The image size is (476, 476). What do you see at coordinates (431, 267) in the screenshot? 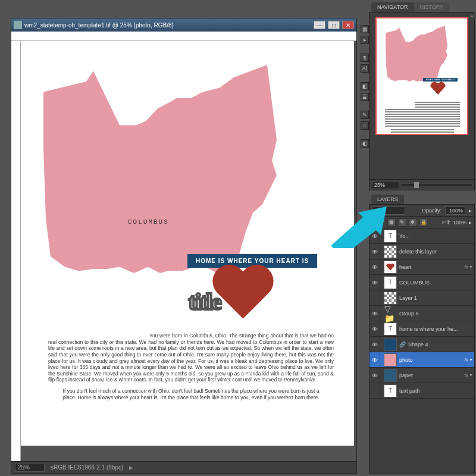
I see `layer-name: heart` at bounding box center [431, 267].